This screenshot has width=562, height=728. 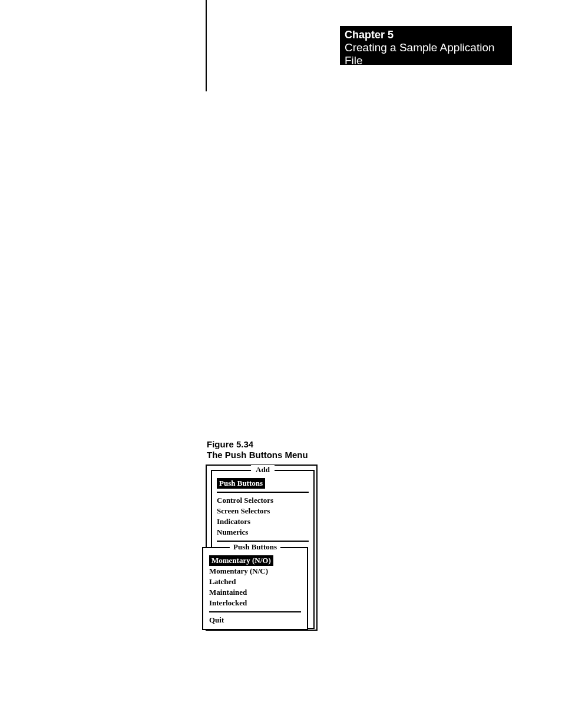 I want to click on figure-title: The Push Buttons Menu, so click(x=257, y=455).